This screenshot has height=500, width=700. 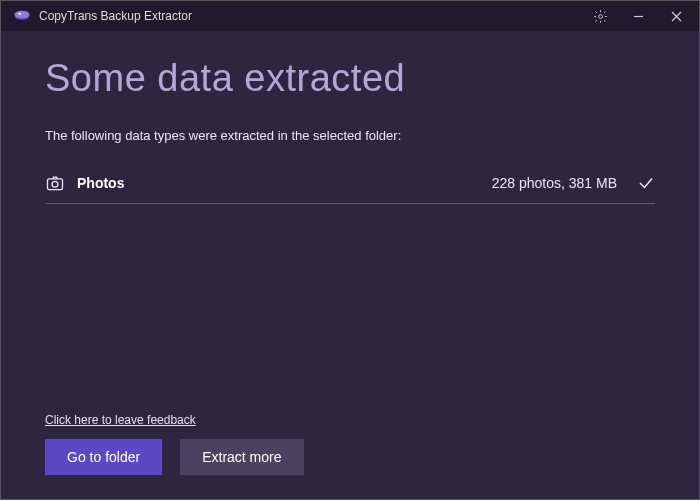 What do you see at coordinates (350, 136) in the screenshot?
I see `page-subtitle: The following data types were extracted …` at bounding box center [350, 136].